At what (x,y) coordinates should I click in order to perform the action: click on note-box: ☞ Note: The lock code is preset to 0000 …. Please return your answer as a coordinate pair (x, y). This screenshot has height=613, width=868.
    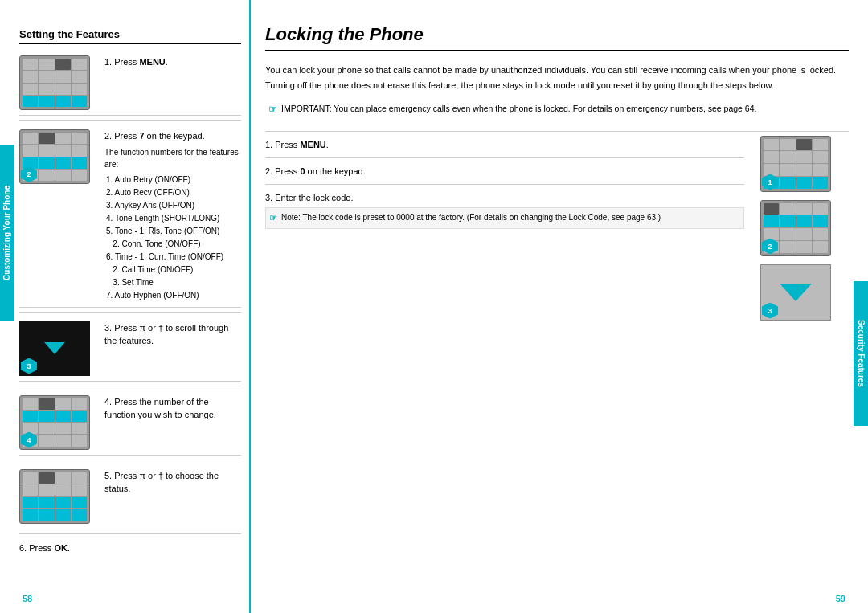
    Looking at the image, I should click on (505, 219).